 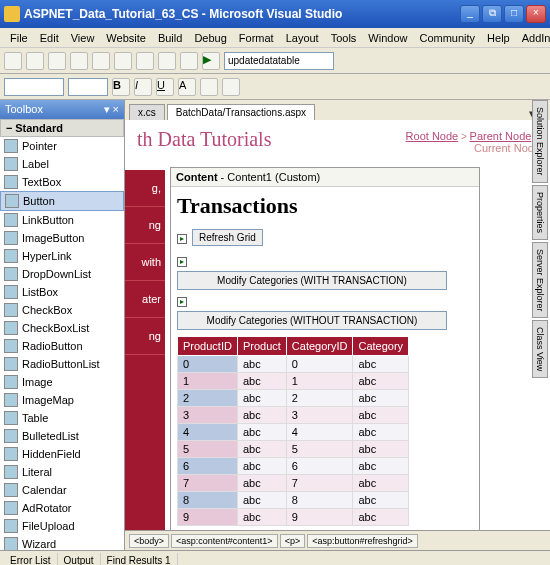 What do you see at coordinates (294, 416) in the screenshot?
I see `table-row: 3abc3abc` at bounding box center [294, 416].